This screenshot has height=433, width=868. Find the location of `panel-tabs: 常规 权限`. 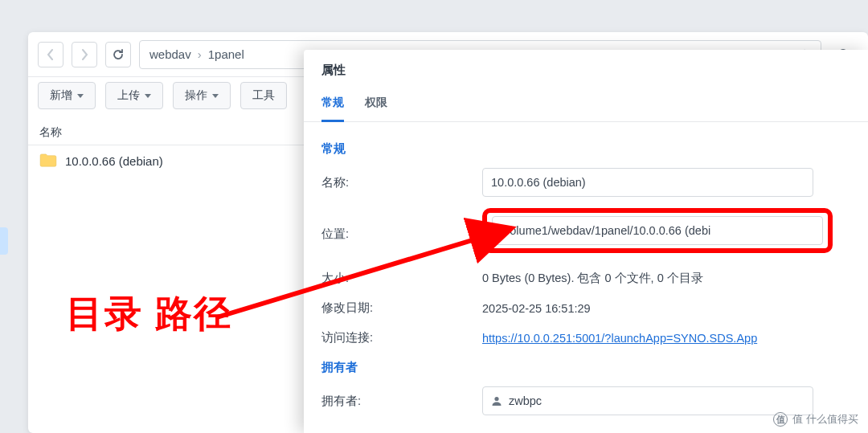

panel-tabs: 常规 权限 is located at coordinates (586, 104).